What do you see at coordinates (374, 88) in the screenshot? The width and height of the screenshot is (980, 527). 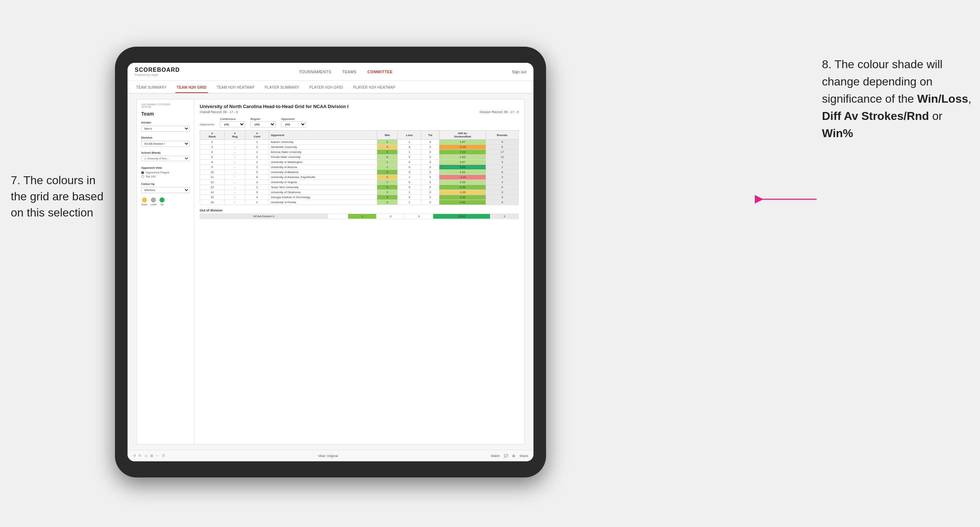 I see `tab-player-h2h-heatmap: PLAYER H2H HEATMAP` at bounding box center [374, 88].